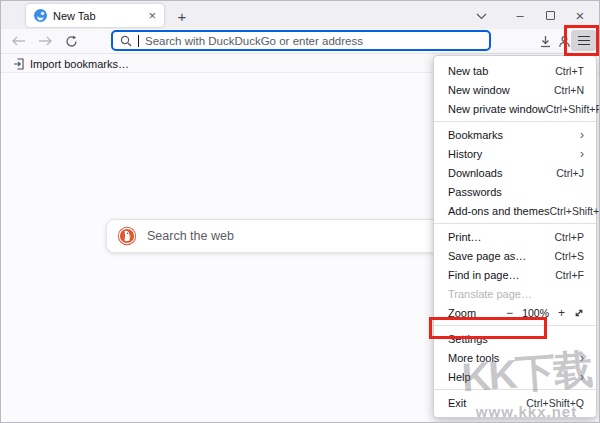  What do you see at coordinates (476, 135) in the screenshot?
I see `menu-item-label: Bookmarks` at bounding box center [476, 135].